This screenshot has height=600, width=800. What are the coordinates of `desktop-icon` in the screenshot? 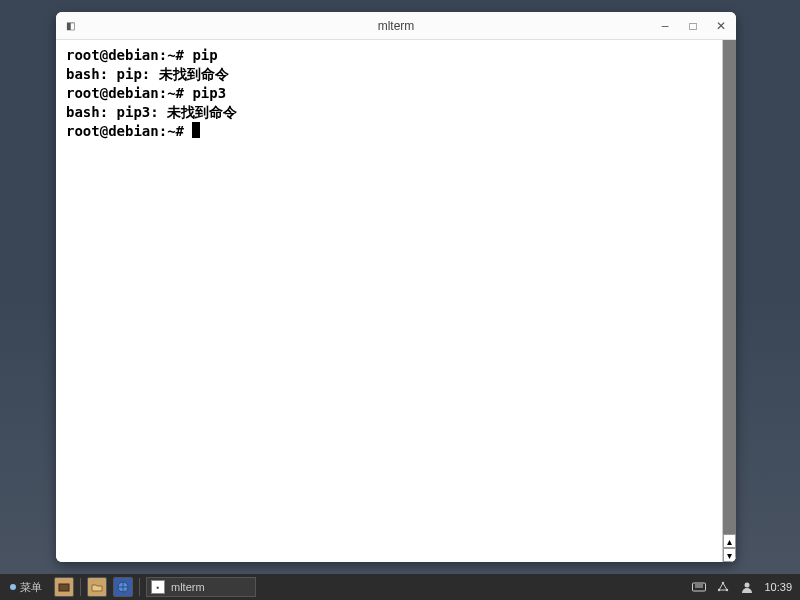 It's located at (64, 587).